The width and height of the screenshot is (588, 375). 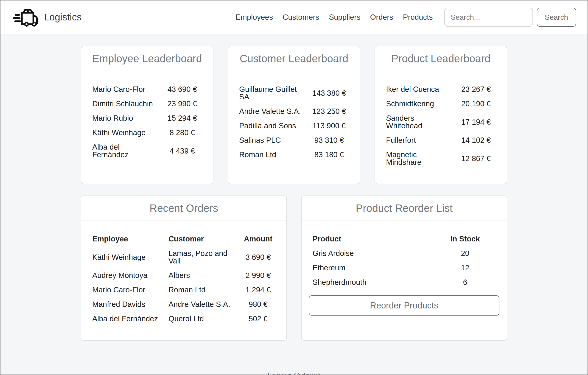 What do you see at coordinates (441, 115) in the screenshot?
I see `product-leaderboard-card: Product Leaderboard Iker del Cuenca23 26…` at bounding box center [441, 115].